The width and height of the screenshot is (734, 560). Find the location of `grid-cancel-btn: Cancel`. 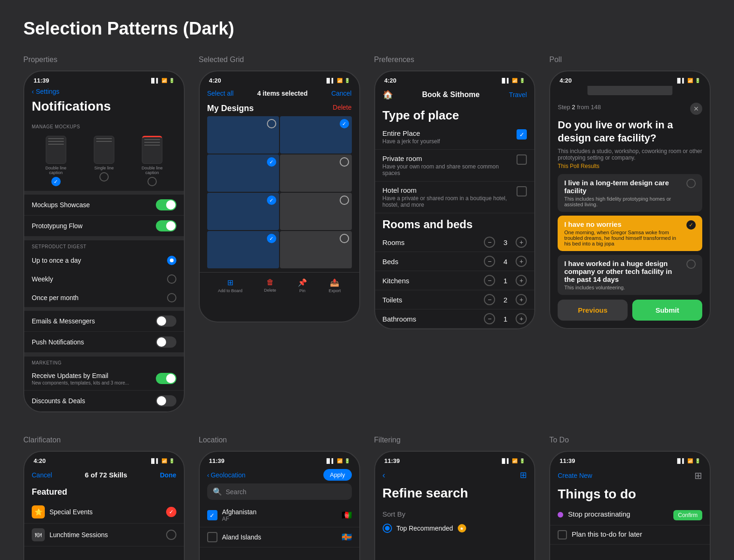

grid-cancel-btn: Cancel is located at coordinates (342, 93).